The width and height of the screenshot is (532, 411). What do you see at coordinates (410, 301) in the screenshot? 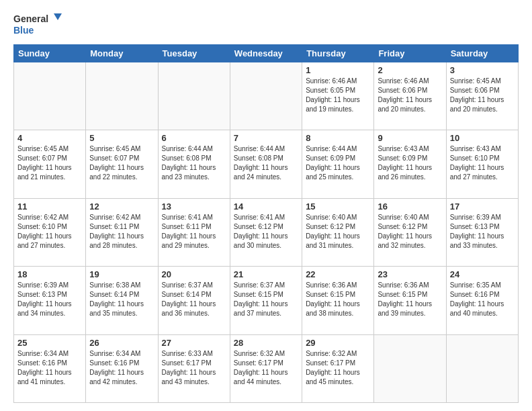
I see `calendar-cell: 23Sunrise: 6:36 AMSunset: 6:15 PMDayligh…` at bounding box center [410, 301].